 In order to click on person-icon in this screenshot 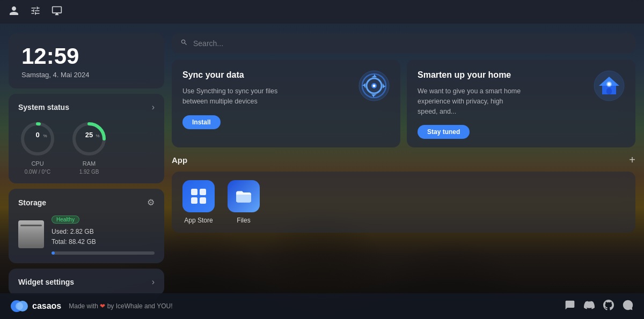, I will do `click(14, 12)`.